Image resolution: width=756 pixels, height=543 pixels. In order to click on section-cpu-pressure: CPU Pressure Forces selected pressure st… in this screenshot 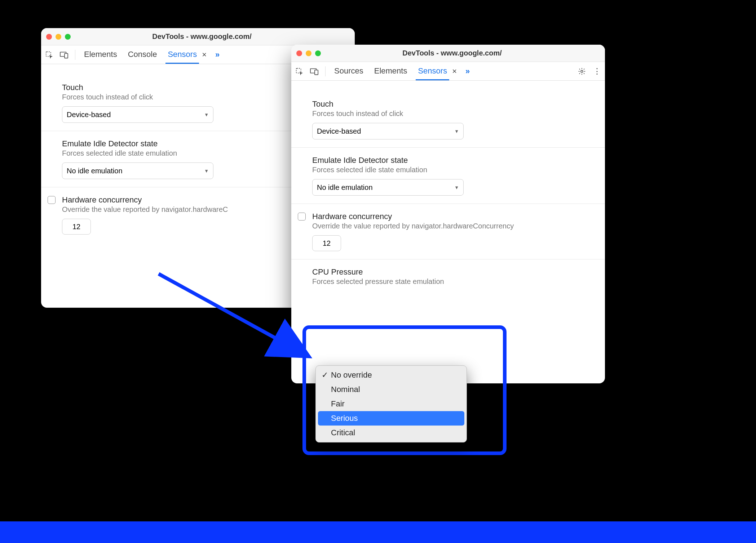, I will do `click(448, 279)`.